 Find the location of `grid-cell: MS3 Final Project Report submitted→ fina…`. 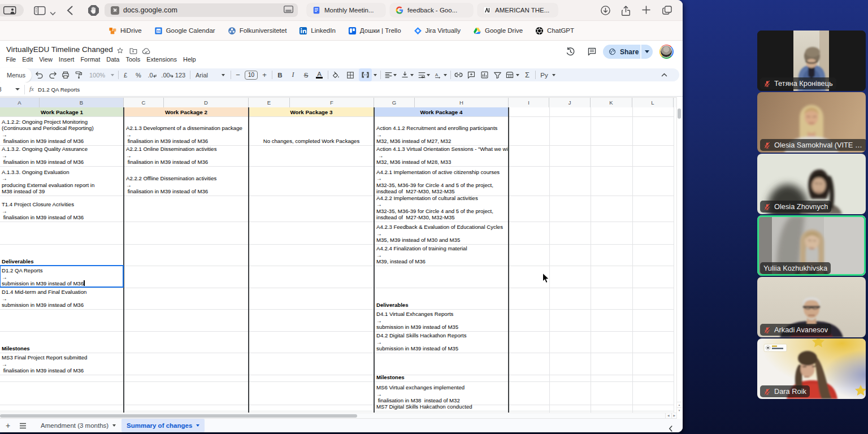

grid-cell: MS3 Final Project Report submitted→ fina… is located at coordinates (61, 364).